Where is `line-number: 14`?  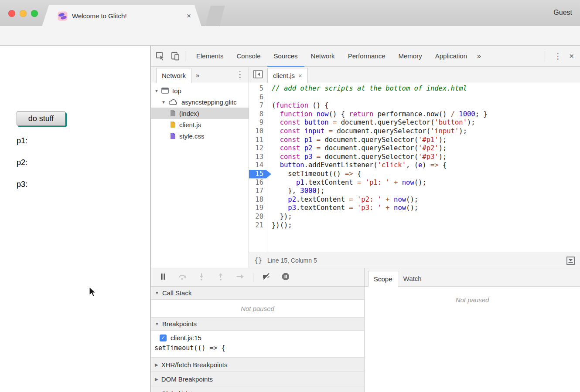
line-number: 14 is located at coordinates (258, 166).